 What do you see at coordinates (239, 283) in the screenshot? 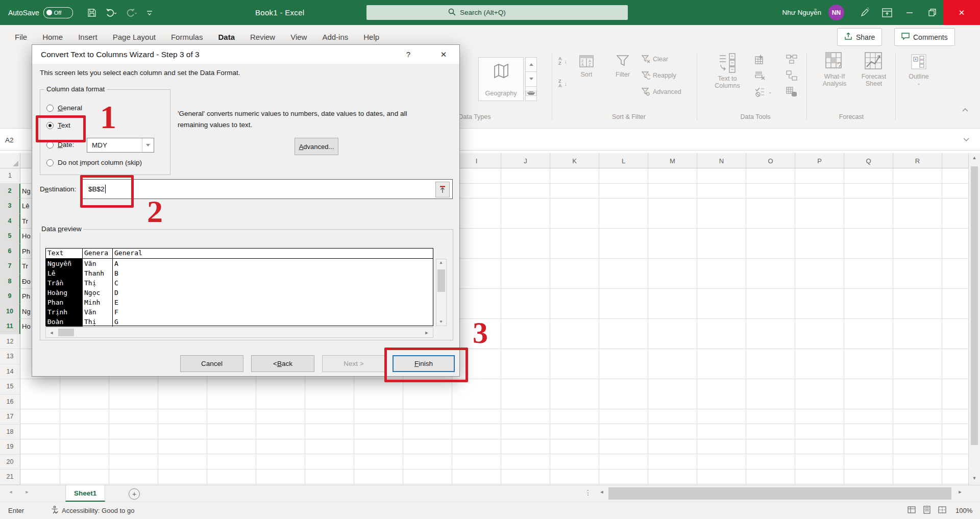
I see `preview-row: Trần Thị C` at bounding box center [239, 283].